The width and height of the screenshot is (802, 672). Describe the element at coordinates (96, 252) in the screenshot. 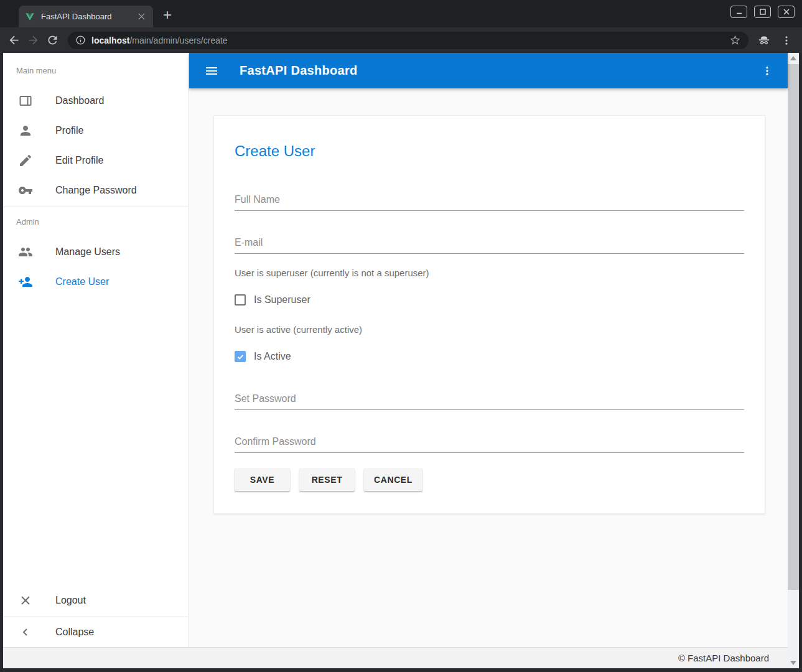

I see `sidebar-item-manage-users: Manage Users` at that location.